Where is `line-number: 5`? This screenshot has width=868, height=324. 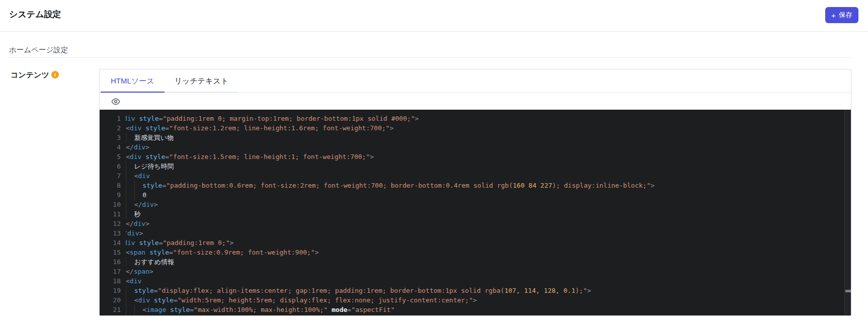 line-number: 5 is located at coordinates (113, 157).